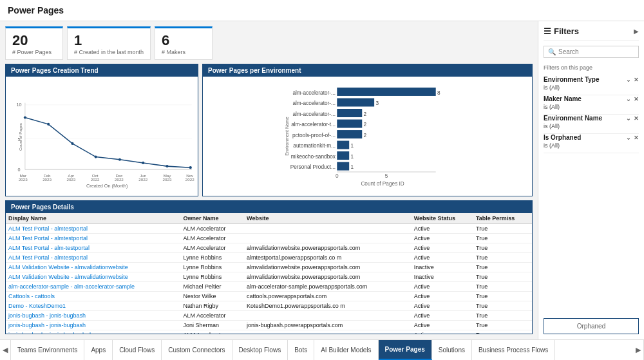 The image size is (644, 360). What do you see at coordinates (632, 118) in the screenshot?
I see `filter-actions: ⌄ ✕` at bounding box center [632, 118].